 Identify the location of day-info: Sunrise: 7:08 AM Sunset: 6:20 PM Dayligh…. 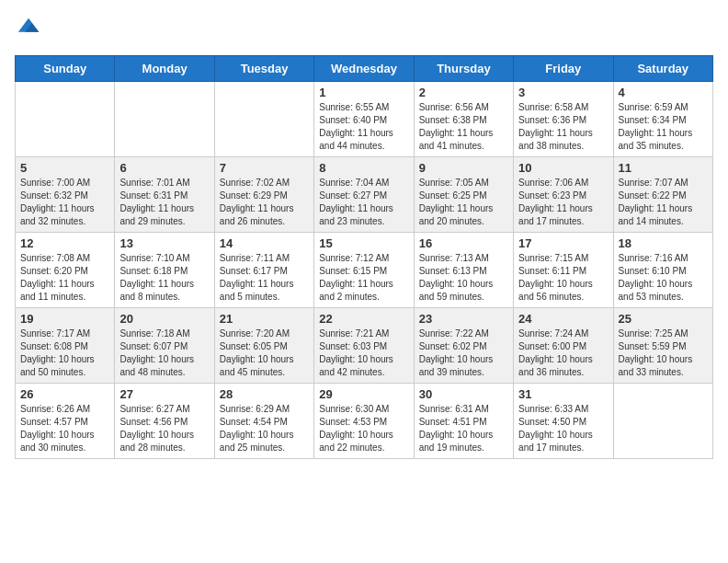
(64, 278).